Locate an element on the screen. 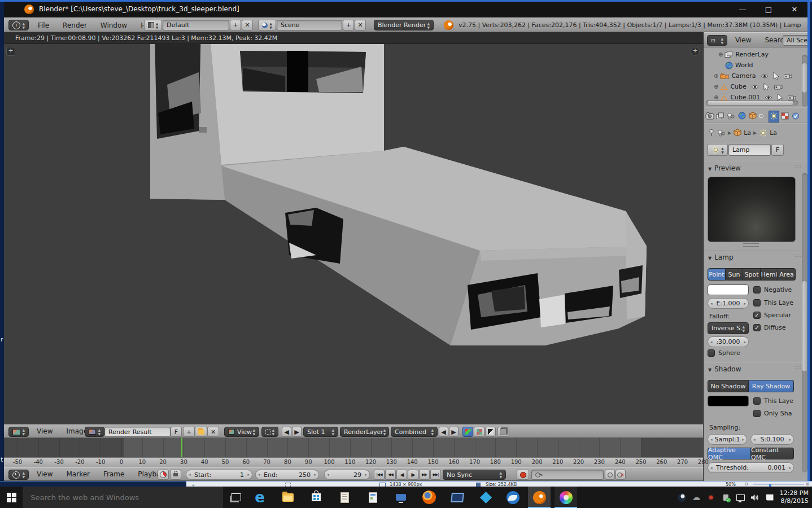  start-button is located at coordinates (11, 497).